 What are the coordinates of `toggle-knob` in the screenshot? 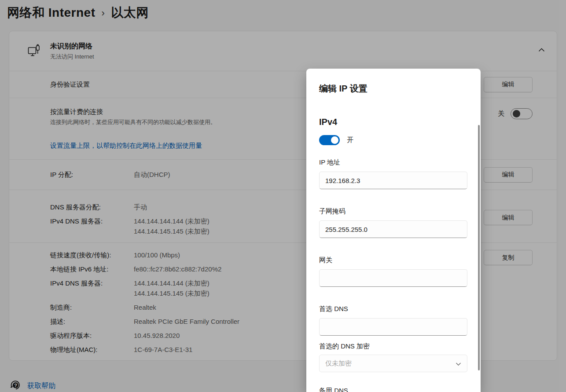 It's located at (334, 140).